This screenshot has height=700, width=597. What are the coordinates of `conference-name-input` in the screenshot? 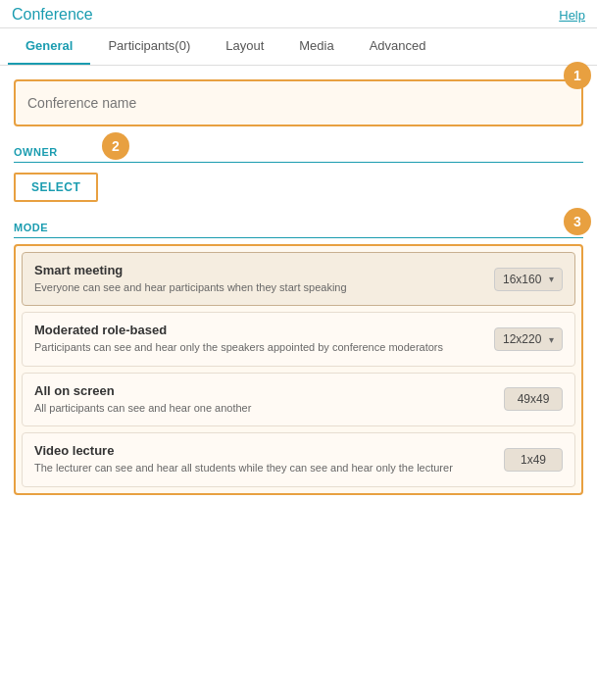 It's located at (298, 103).